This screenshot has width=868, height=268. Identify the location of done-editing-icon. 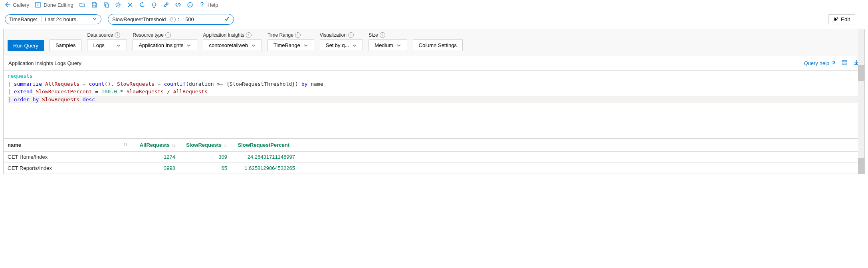
(38, 5).